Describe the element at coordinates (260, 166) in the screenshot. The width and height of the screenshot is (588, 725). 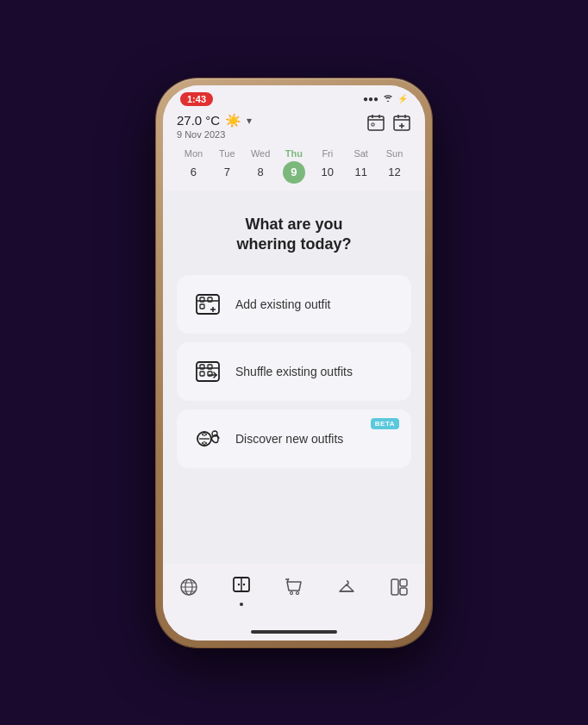
I see `calendar-day-wed: Wed 8` at that location.